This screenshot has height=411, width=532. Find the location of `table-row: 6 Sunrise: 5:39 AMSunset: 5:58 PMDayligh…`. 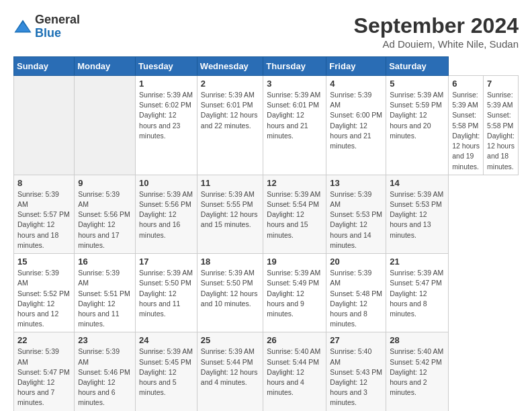

table-row: 6 Sunrise: 5:39 AMSunset: 5:58 PMDayligh… is located at coordinates (466, 126).